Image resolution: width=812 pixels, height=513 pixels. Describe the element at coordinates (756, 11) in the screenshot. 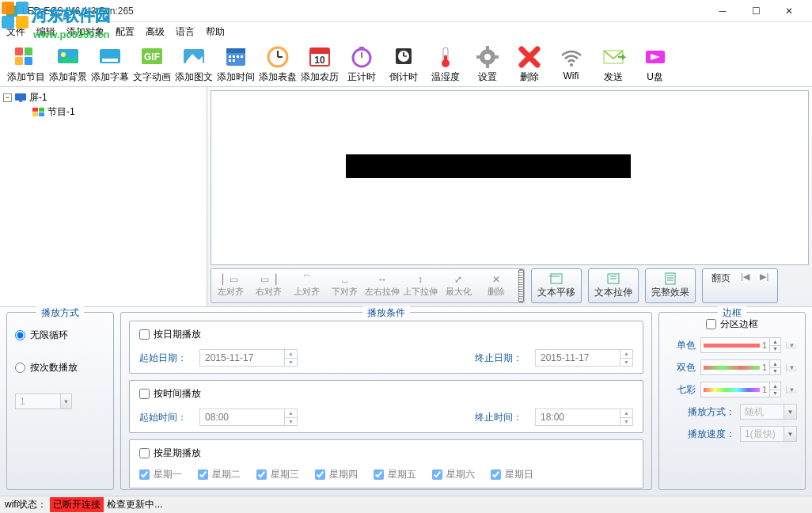

I see `maximize-button: ☐` at that location.